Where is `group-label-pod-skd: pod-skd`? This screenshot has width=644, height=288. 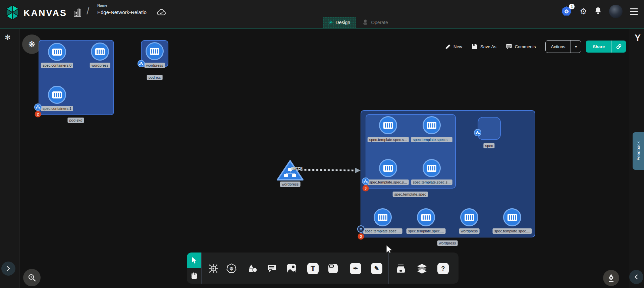 group-label-pod-skd: pod-skd is located at coordinates (76, 120).